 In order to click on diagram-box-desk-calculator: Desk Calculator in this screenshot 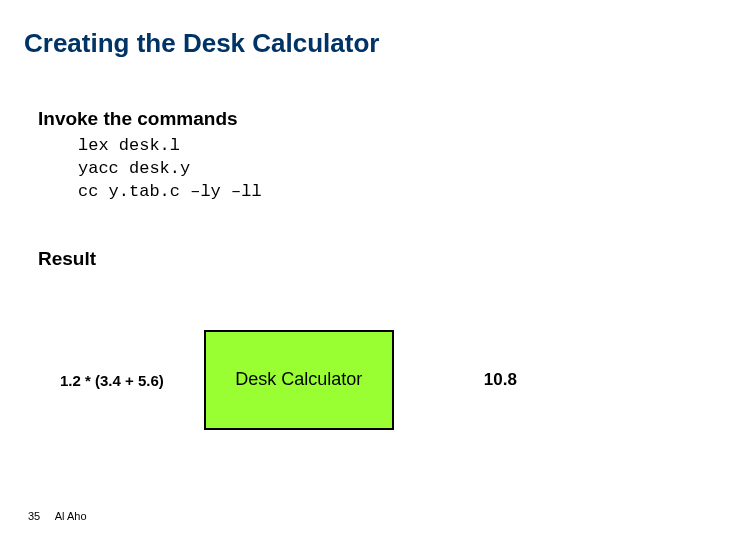, I will do `click(299, 380)`.